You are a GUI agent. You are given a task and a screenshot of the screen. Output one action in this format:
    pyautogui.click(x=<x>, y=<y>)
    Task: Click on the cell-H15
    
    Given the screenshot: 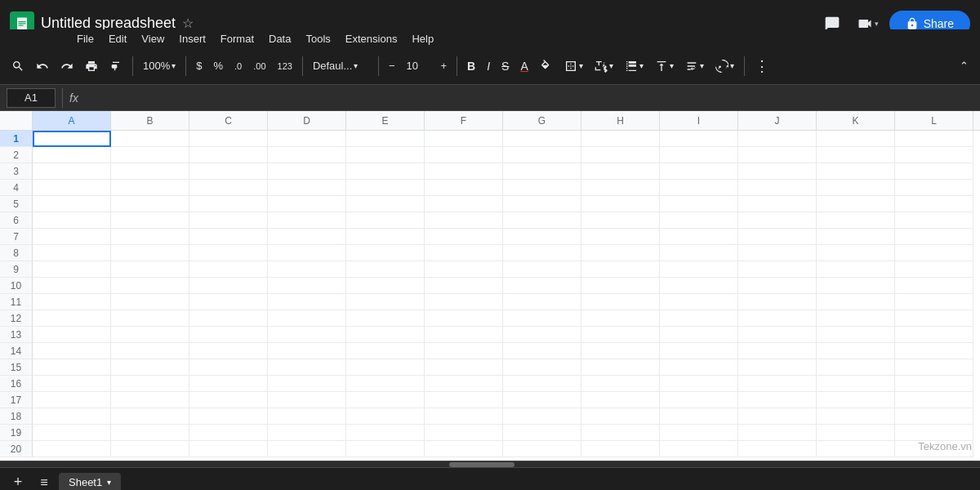 What is the action you would take?
    pyautogui.click(x=621, y=368)
    